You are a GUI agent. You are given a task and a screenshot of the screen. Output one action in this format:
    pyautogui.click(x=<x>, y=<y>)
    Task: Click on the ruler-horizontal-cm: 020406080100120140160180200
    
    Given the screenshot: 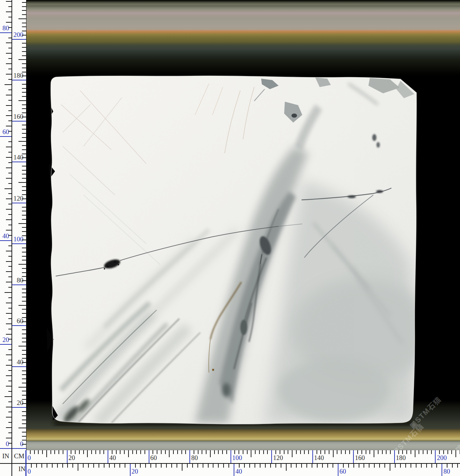 What is the action you would take?
    pyautogui.click(x=243, y=457)
    